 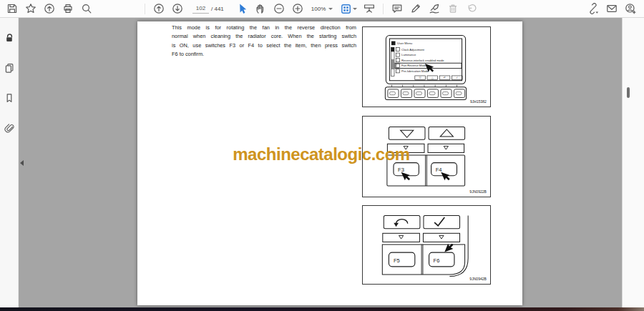 I want to click on printer-icon, so click(x=68, y=9).